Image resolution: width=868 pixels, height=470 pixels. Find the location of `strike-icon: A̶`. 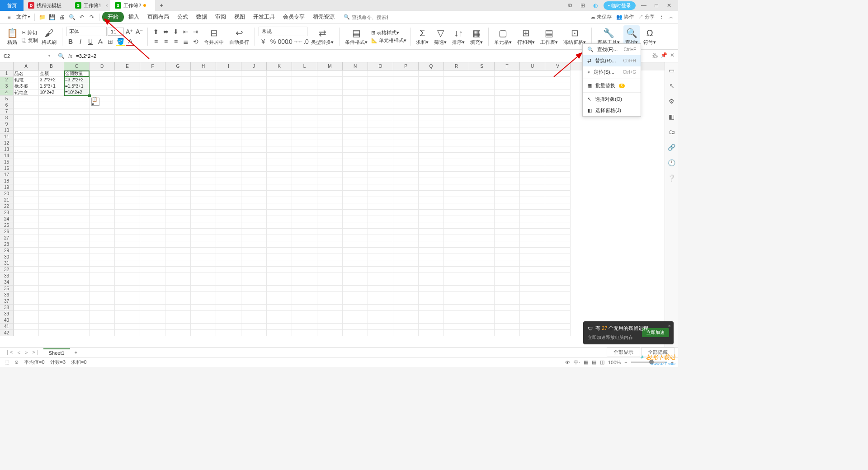

strike-icon: A̶ is located at coordinates (100, 42).